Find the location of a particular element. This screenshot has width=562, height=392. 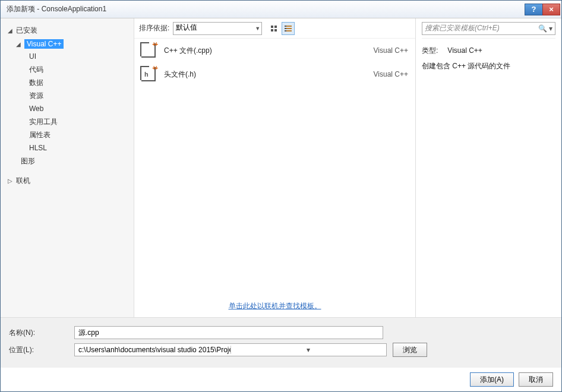

info-type-label: 类型: is located at coordinates (434, 50).